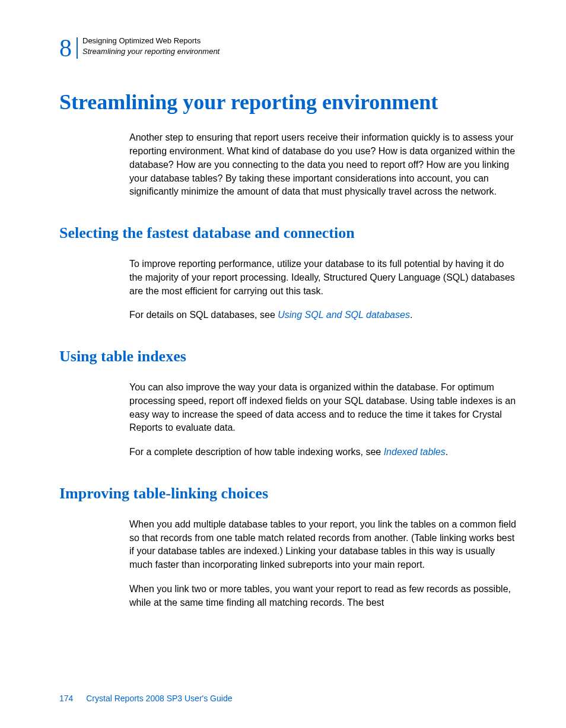 This screenshot has width=566, height=728. What do you see at coordinates (415, 452) in the screenshot?
I see `link-indexed-tables: Indexed tables` at bounding box center [415, 452].